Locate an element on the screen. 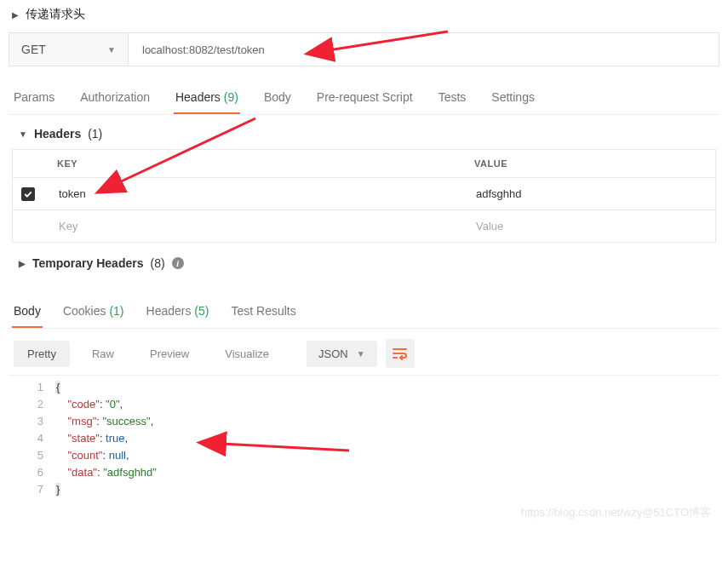 Image resolution: width=728 pixels, height=574 pixels. view-preview: Preview is located at coordinates (169, 354).